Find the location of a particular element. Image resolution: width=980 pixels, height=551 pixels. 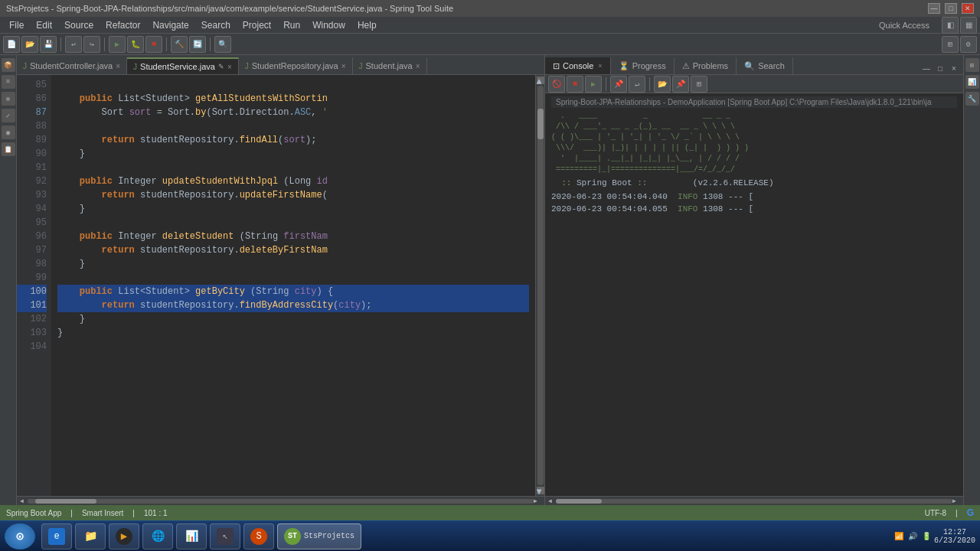

java-icon-2: J is located at coordinates (135, 67).